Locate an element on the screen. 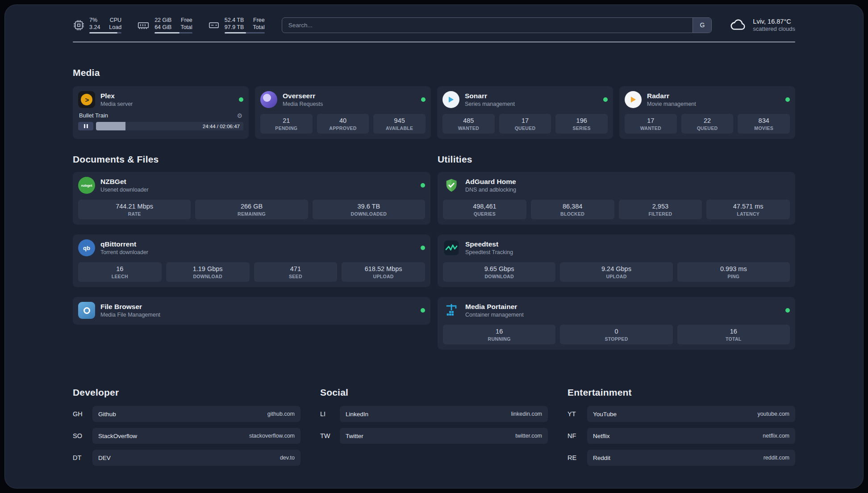 The image size is (868, 493). service-card-sonarr: Sonarr Series management 485 WANTED is located at coordinates (525, 113).